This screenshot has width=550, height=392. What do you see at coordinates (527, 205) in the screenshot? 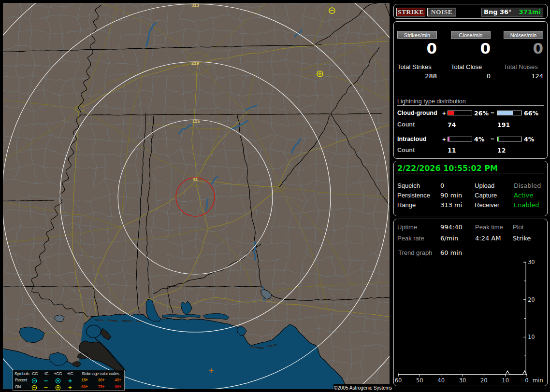
I see `receiver-value: Enabled` at bounding box center [527, 205].